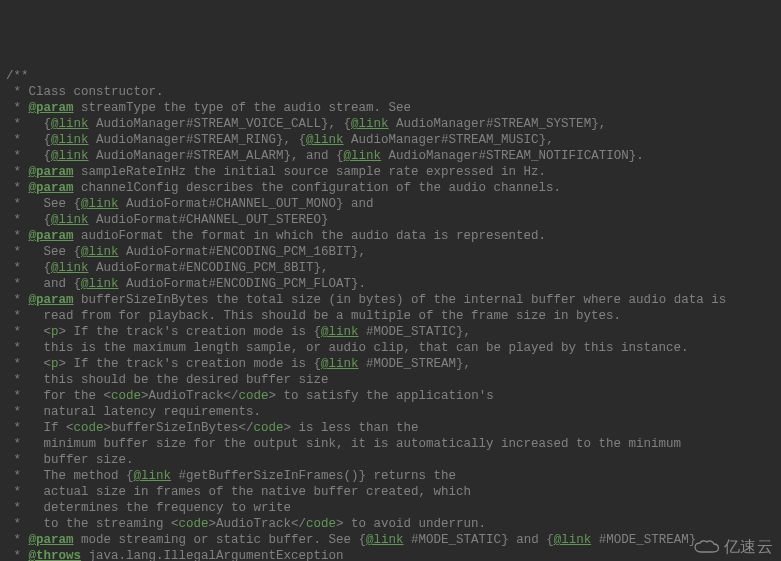  What do you see at coordinates (168, 380) in the screenshot?
I see `comment-line: * this should be the desired buffer size` at bounding box center [168, 380].